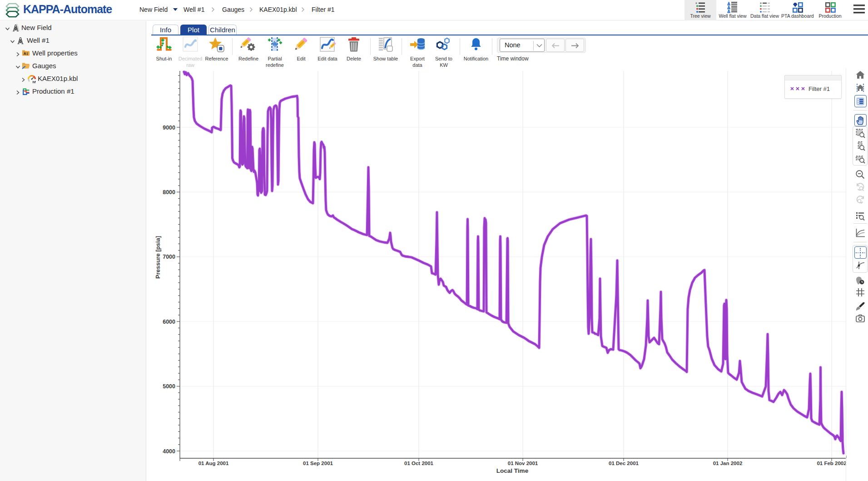 The height and width of the screenshot is (481, 868). What do you see at coordinates (419, 463) in the screenshot?
I see `svg-text: 01 Oct 2001` at bounding box center [419, 463].